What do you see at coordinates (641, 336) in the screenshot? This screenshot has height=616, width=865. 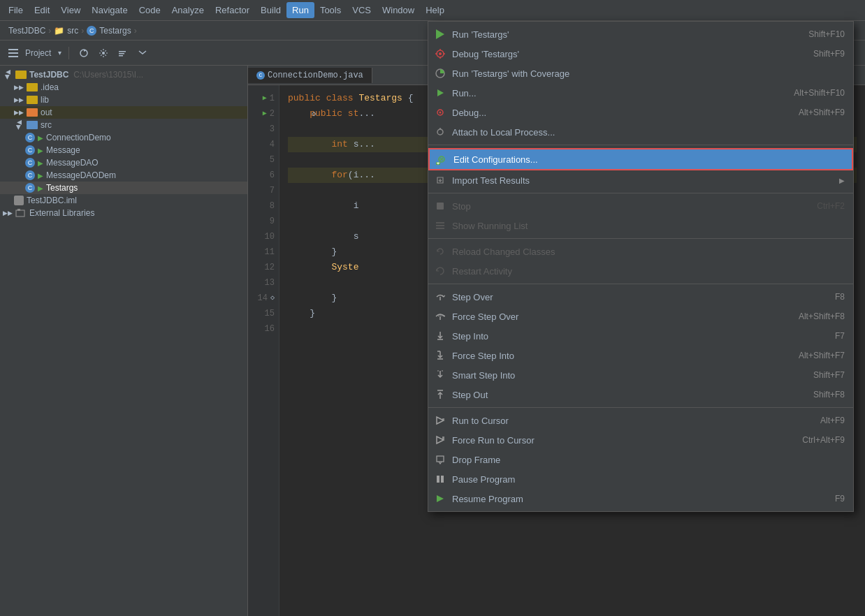 I see `menu-step-into: Step Into F7` at bounding box center [641, 336].